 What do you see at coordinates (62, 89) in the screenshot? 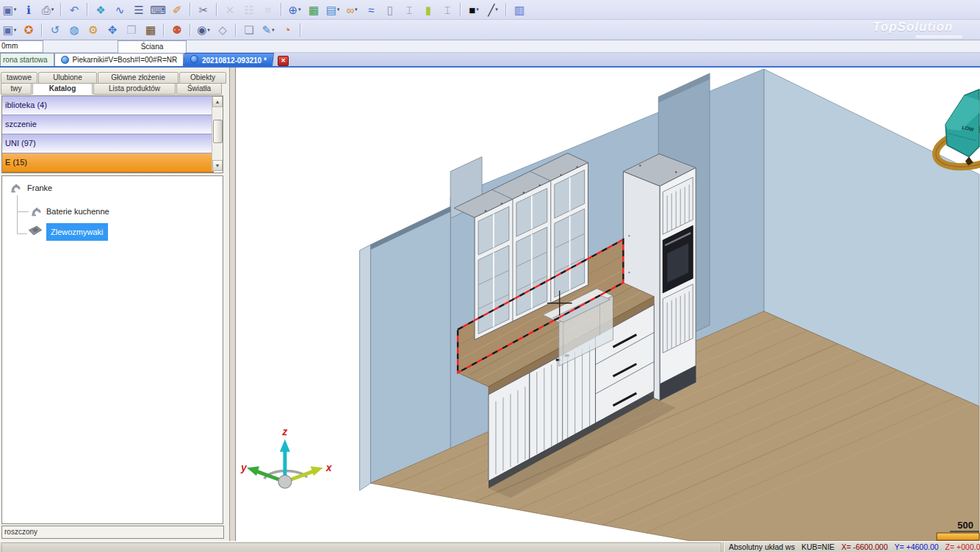
I see `tab-katalog: Katalog` at bounding box center [62, 89].